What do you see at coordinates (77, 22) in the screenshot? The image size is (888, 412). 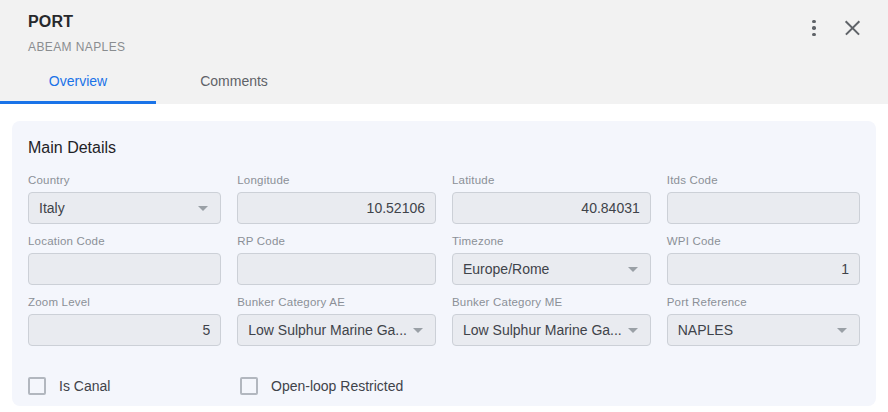 I see `page-title: PORT` at bounding box center [77, 22].